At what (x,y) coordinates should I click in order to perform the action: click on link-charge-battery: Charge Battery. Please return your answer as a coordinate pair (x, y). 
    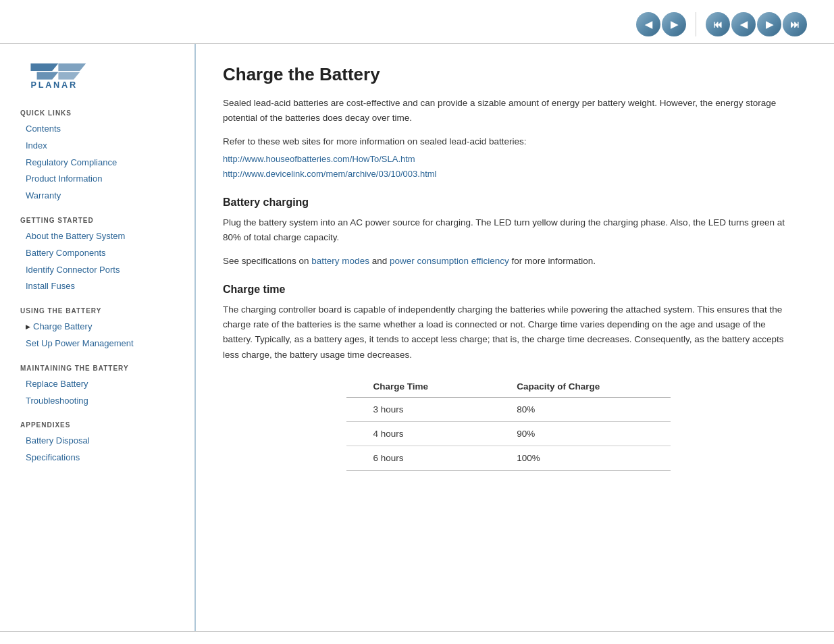
    Looking at the image, I should click on (101, 327).